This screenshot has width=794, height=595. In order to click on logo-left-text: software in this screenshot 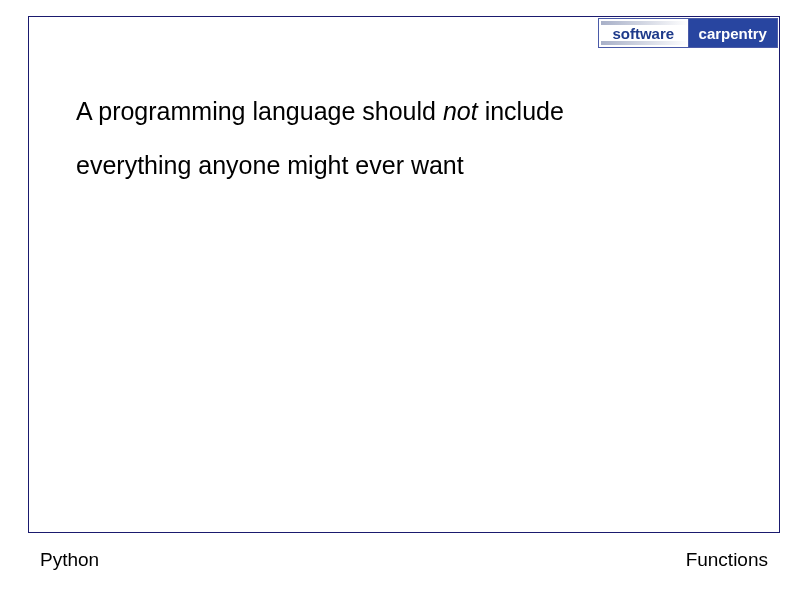, I will do `click(644, 33)`.